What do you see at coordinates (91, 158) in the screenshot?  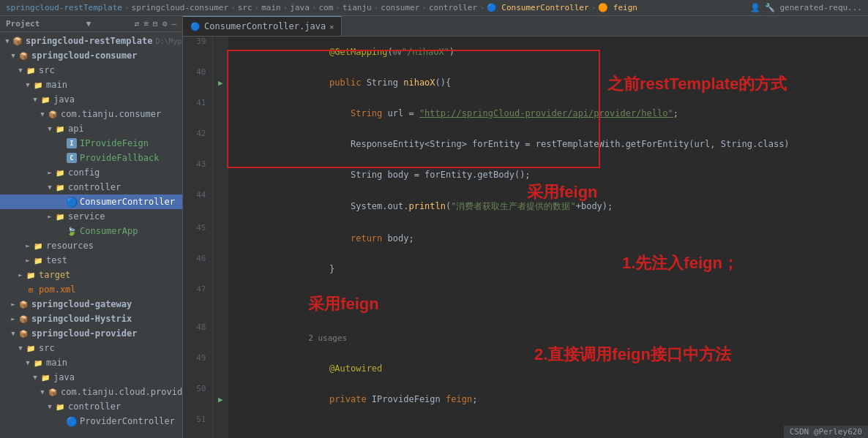 I see `tree-item-ProvideFallback: C ProvideFallback` at bounding box center [91, 158].